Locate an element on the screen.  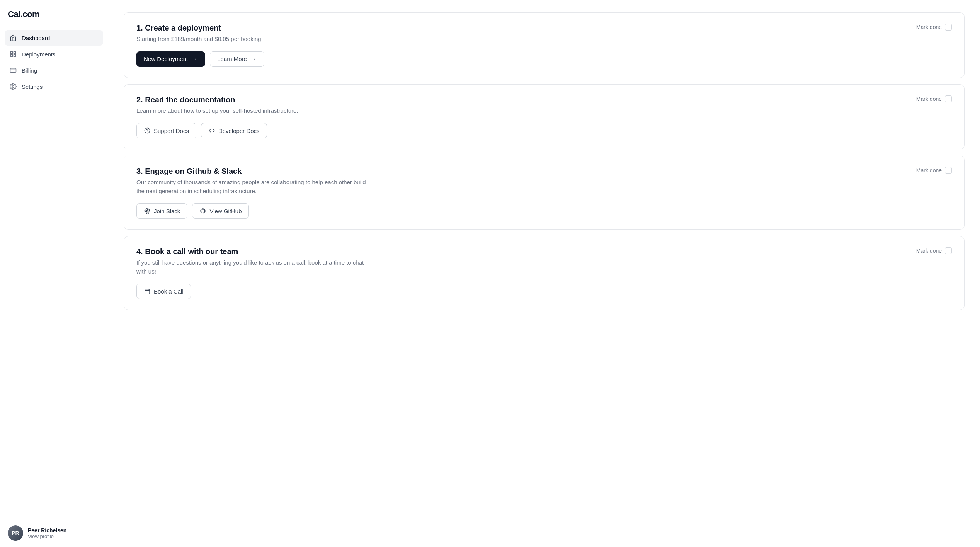
sidebar-item-settings: Settings is located at coordinates (54, 87).